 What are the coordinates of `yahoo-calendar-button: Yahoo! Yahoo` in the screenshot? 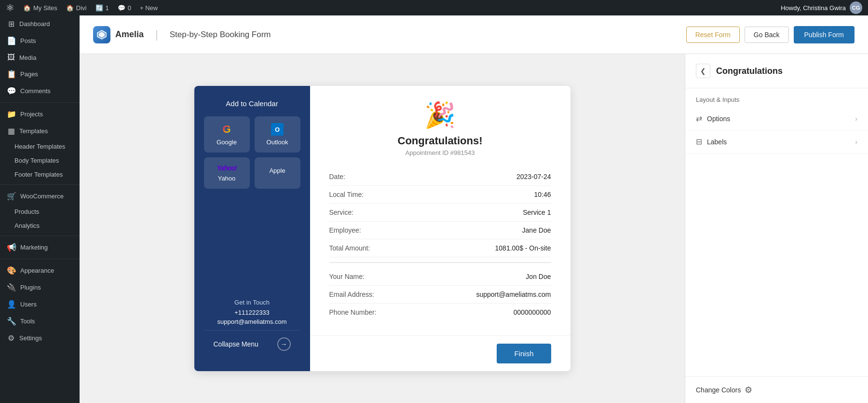 It's located at (227, 173).